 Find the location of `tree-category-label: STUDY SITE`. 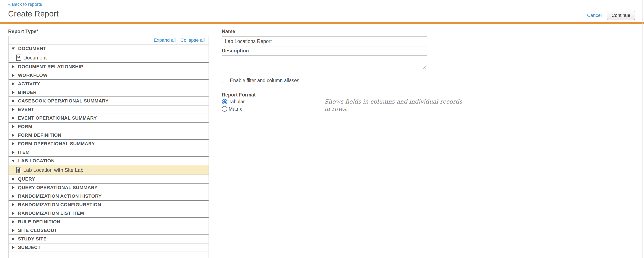

tree-category-label: STUDY SITE is located at coordinates (32, 239).